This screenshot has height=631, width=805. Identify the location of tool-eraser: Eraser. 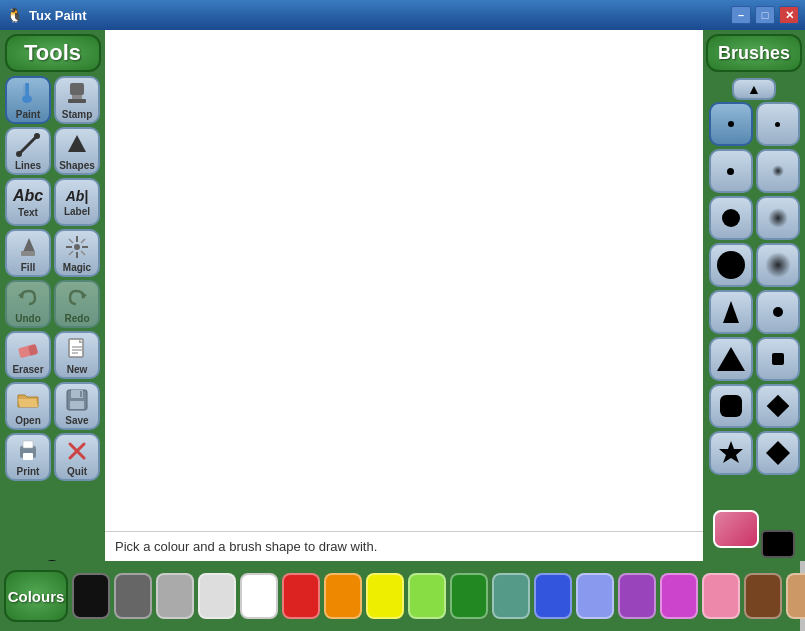
(28, 355).